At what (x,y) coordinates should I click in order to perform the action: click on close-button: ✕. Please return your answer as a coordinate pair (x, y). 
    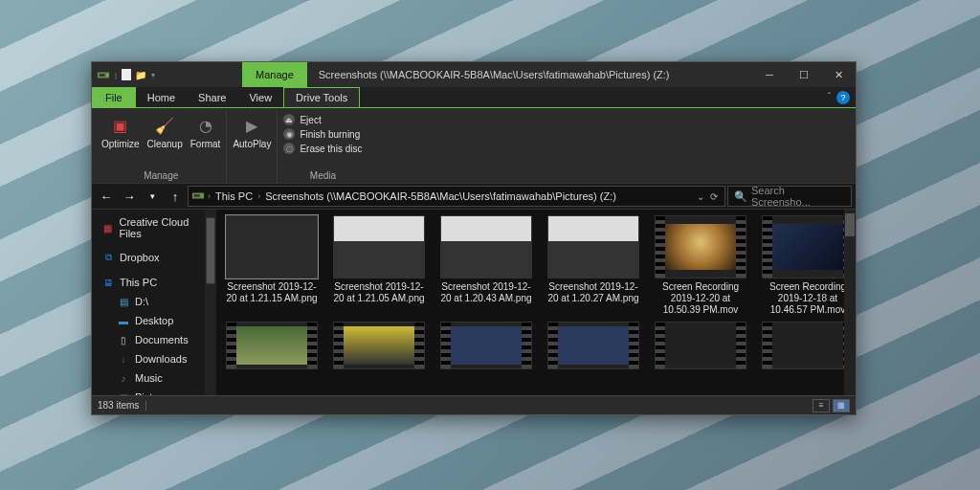
    Looking at the image, I should click on (838, 75).